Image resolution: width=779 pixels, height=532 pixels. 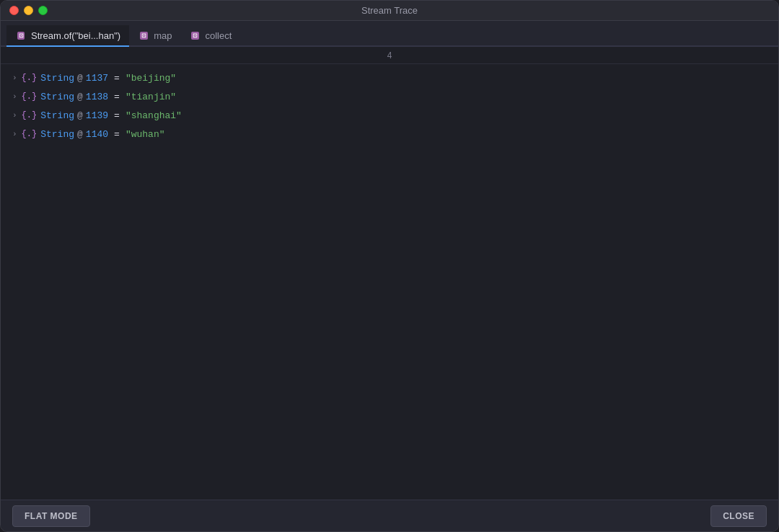 I want to click on expand-arrow-2: ›, so click(x=14, y=115).